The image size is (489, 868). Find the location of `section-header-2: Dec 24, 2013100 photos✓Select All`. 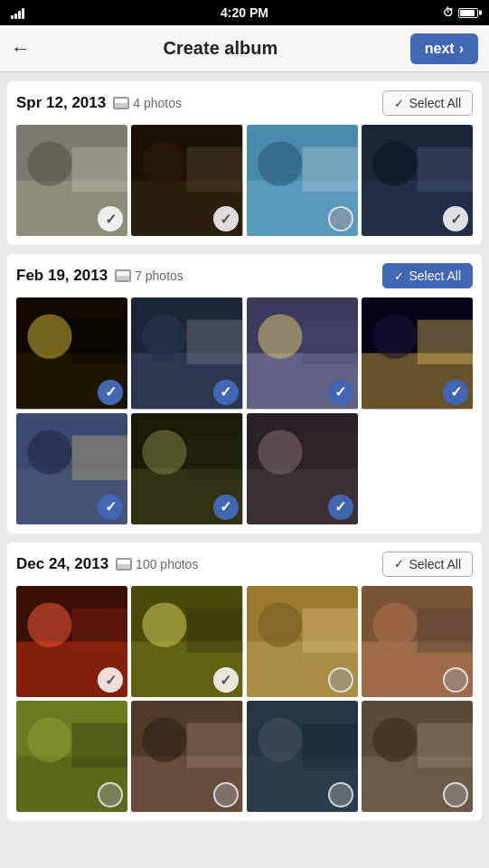

section-header-2: Dec 24, 2013100 photos✓Select All is located at coordinates (244, 564).